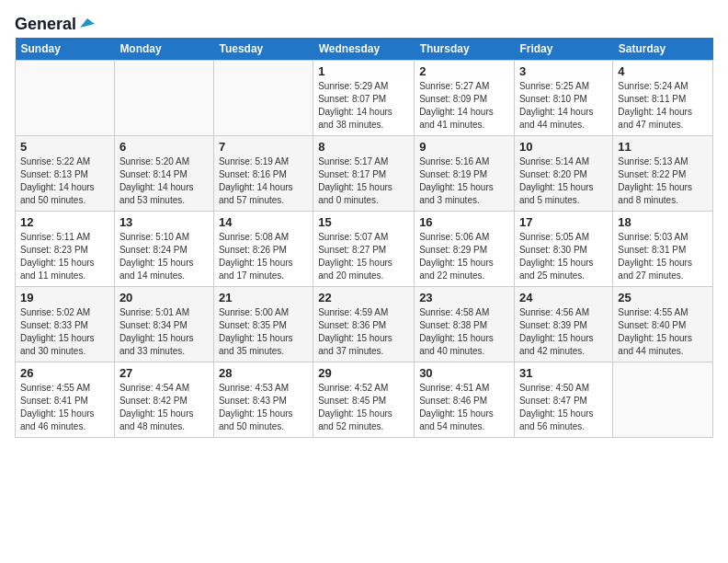 The height and width of the screenshot is (563, 728). What do you see at coordinates (65, 325) in the screenshot?
I see `calendar-cell: 19Sunrise: 5:02 AM Sunset: 8:33 PM Dayli…` at bounding box center [65, 325].